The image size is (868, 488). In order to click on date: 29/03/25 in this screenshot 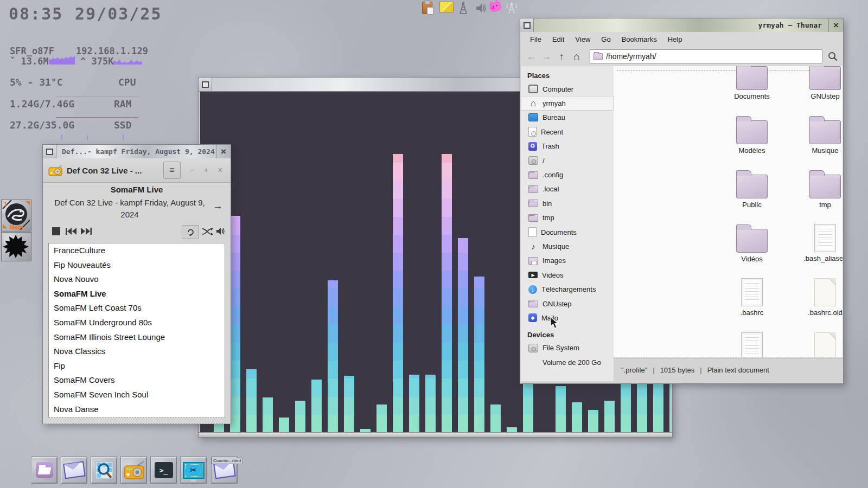, I will do `click(118, 14)`.